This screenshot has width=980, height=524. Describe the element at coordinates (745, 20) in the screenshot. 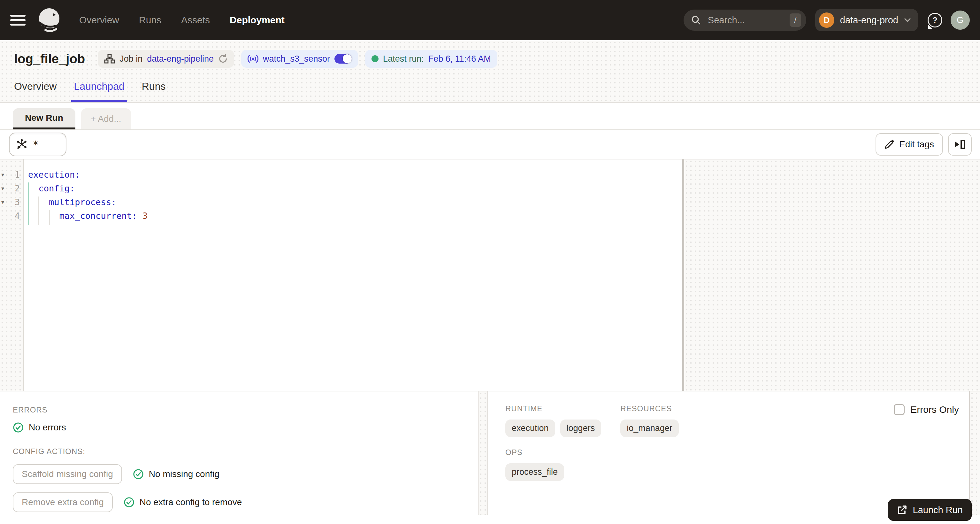

I see `global-search: /` at that location.